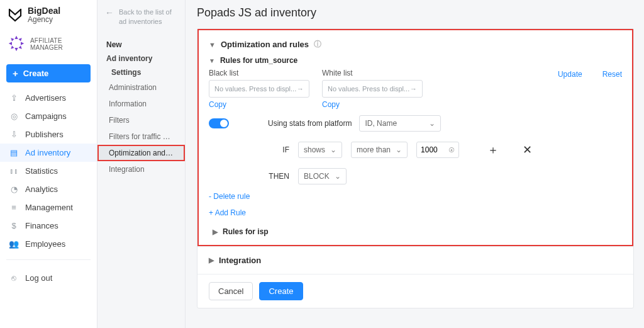 Image resolution: width=644 pixels, height=328 pixels. I want to click on integration-text: Integration, so click(240, 261).